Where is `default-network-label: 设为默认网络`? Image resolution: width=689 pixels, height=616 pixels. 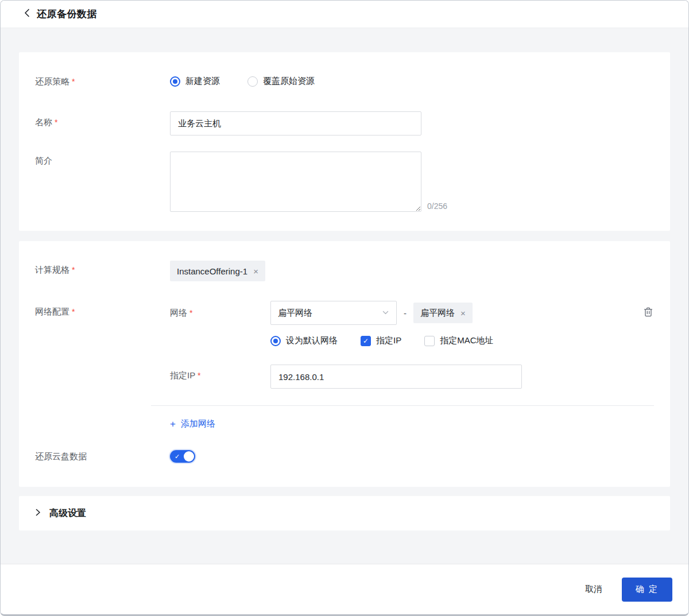 default-network-label: 设为默认网络 is located at coordinates (312, 341).